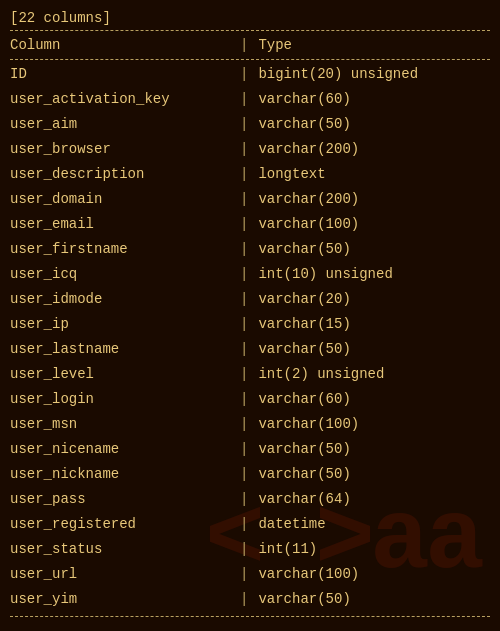 Image resolution: width=500 pixels, height=631 pixels. I want to click on table-cell-column-name: user_nickname, so click(125, 474).